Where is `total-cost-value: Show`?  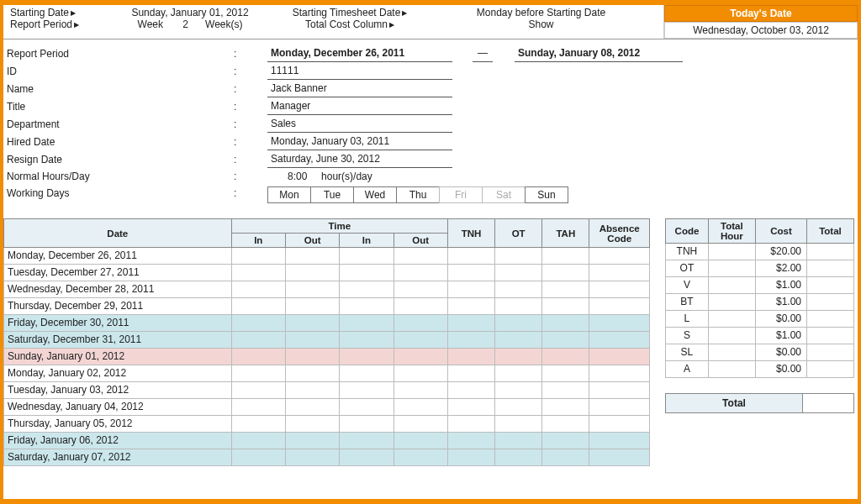
total-cost-value: Show is located at coordinates (541, 24).